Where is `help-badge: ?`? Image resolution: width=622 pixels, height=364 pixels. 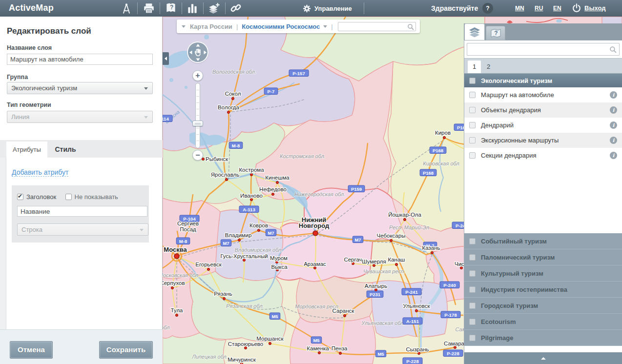 help-badge: ? is located at coordinates (488, 8).